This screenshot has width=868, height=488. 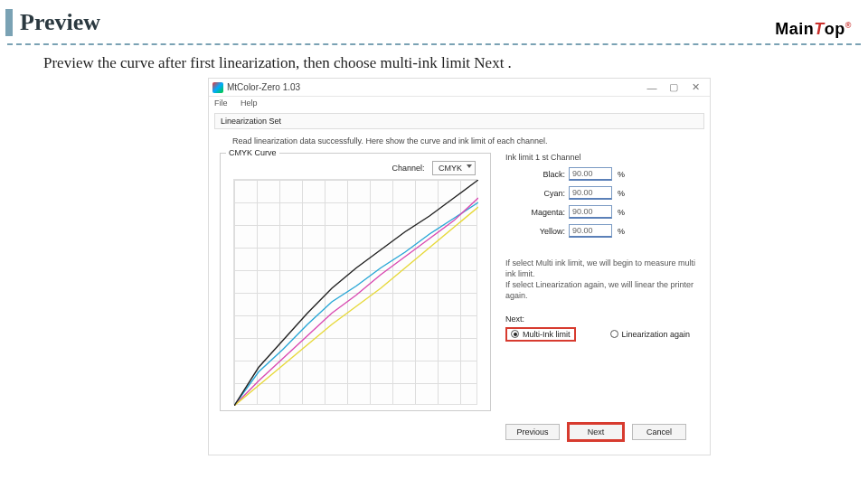 I want to click on menu-help: Help, so click(x=250, y=103).